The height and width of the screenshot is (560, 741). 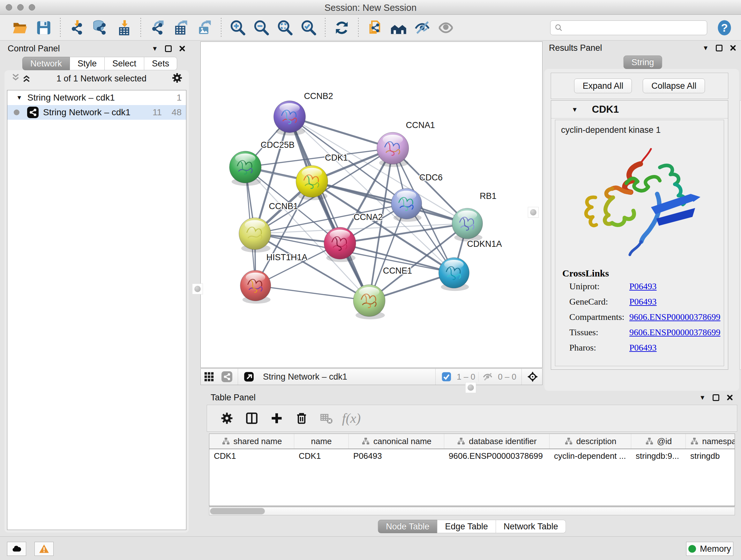 I want to click on table-horizontal-scrollbar, so click(x=472, y=511).